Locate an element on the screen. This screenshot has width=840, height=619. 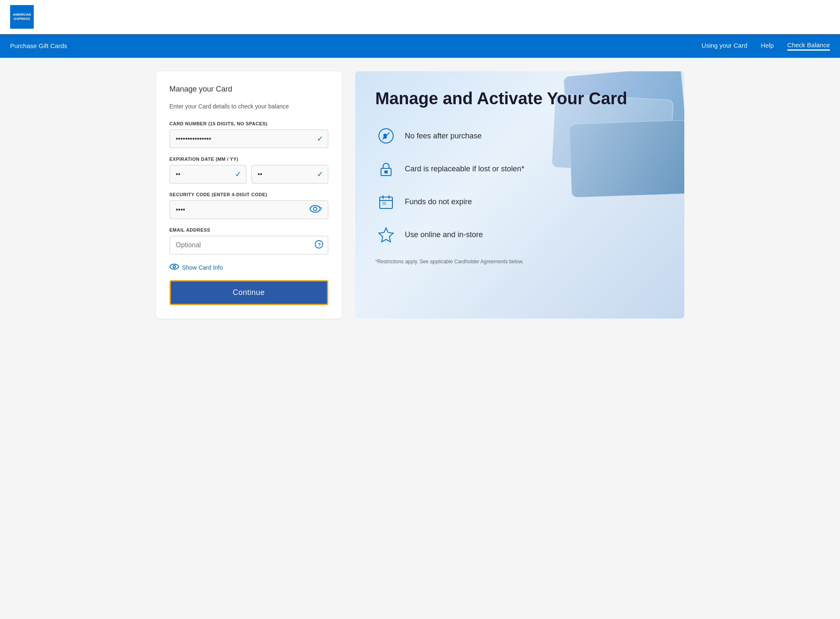
feature-no-fee-text: No fees after purchase is located at coordinates (443, 136).